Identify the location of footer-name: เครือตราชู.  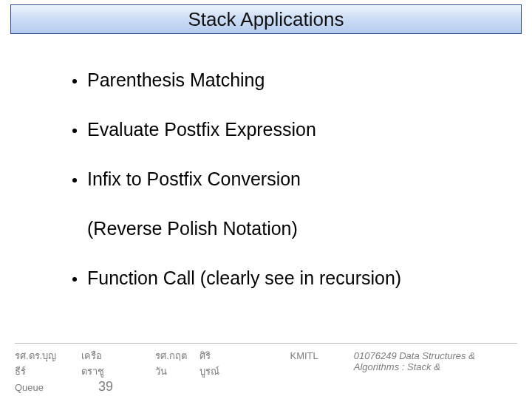
(98, 364).